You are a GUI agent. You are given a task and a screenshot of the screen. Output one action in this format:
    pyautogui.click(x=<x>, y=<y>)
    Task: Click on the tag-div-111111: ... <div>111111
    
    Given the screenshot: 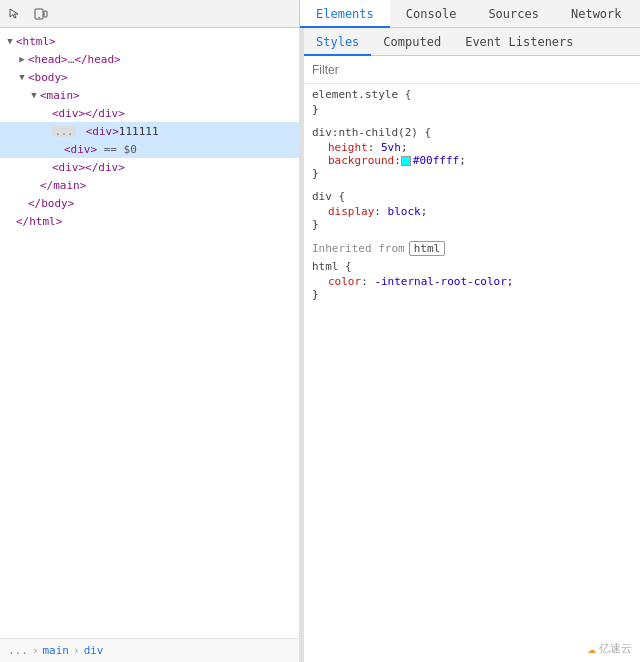 What is the action you would take?
    pyautogui.click(x=106, y=132)
    